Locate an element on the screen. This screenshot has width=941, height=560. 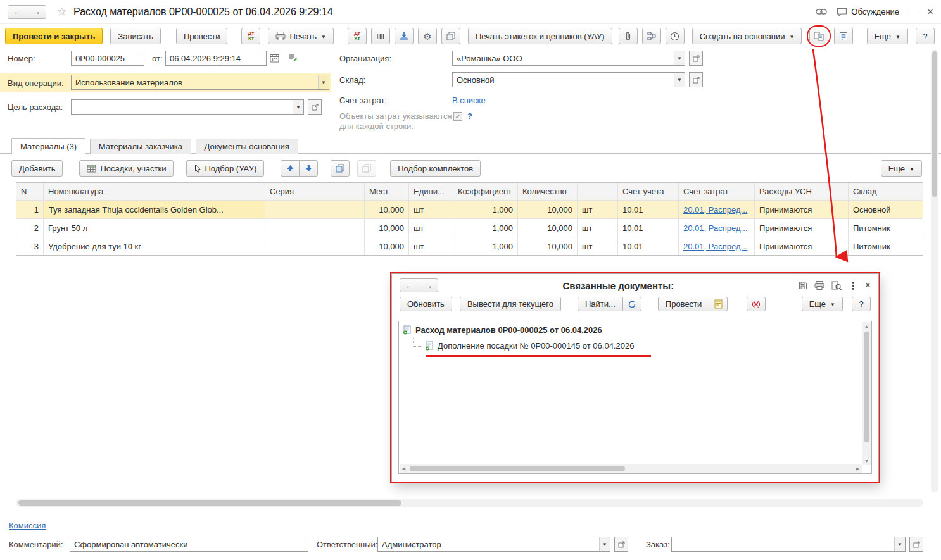
col-header: Счет учета is located at coordinates (648, 191).